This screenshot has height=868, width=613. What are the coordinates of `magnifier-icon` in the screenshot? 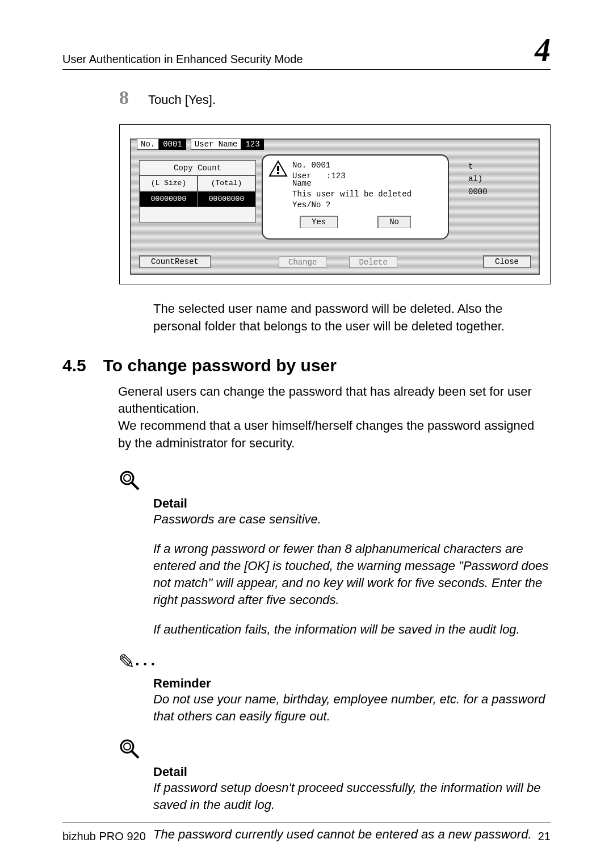 It's located at (129, 481).